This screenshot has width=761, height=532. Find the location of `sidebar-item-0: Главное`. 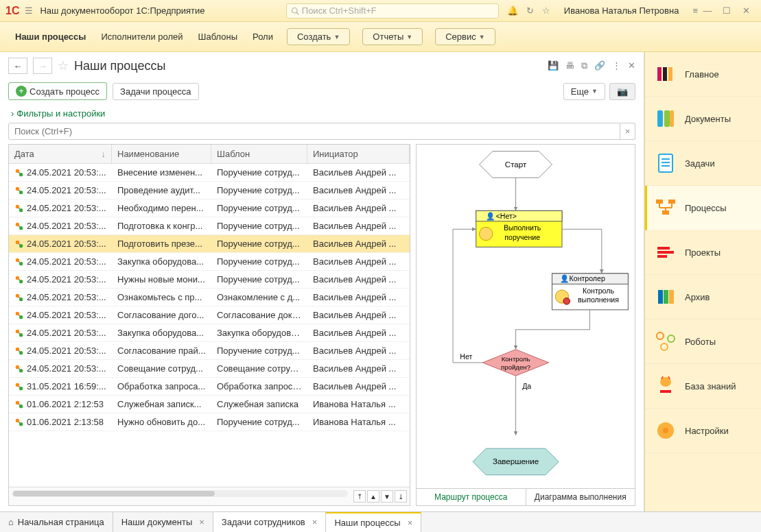

sidebar-item-0: Главное is located at coordinates (703, 74).